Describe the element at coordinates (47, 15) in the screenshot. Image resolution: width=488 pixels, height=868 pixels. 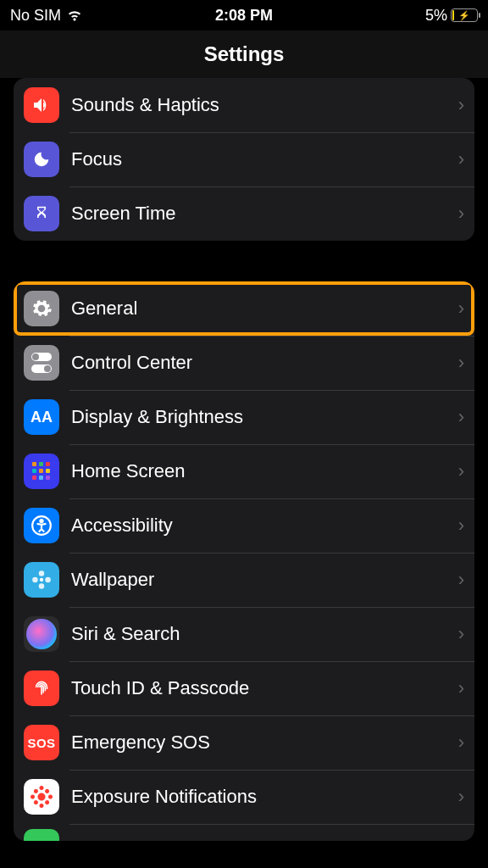
I see `status-left: No SIM` at that location.